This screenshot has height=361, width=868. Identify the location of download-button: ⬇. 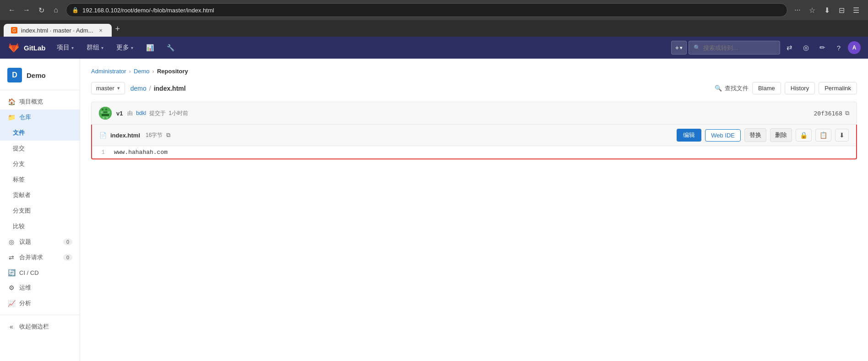
(827, 10).